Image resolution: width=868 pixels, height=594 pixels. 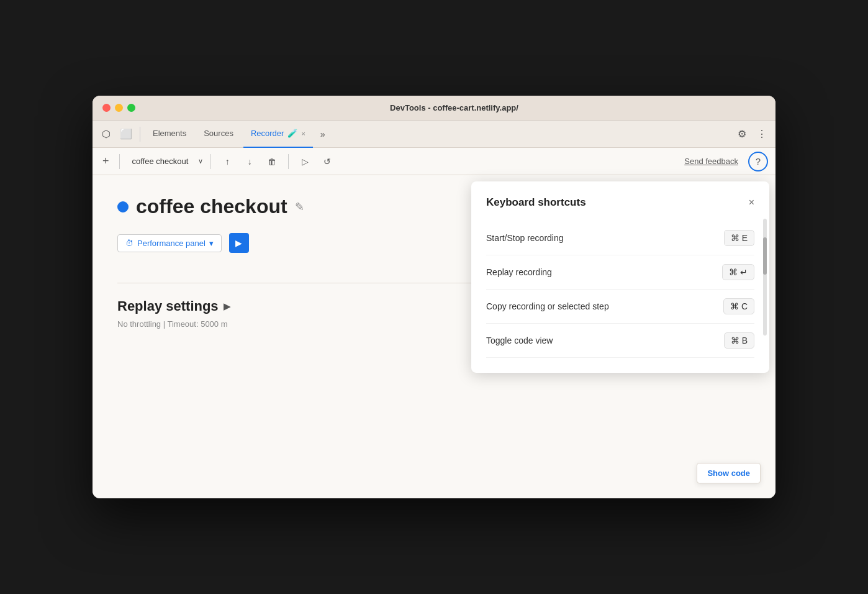 What do you see at coordinates (305, 162) in the screenshot?
I see `replay-button: ▷` at bounding box center [305, 162].